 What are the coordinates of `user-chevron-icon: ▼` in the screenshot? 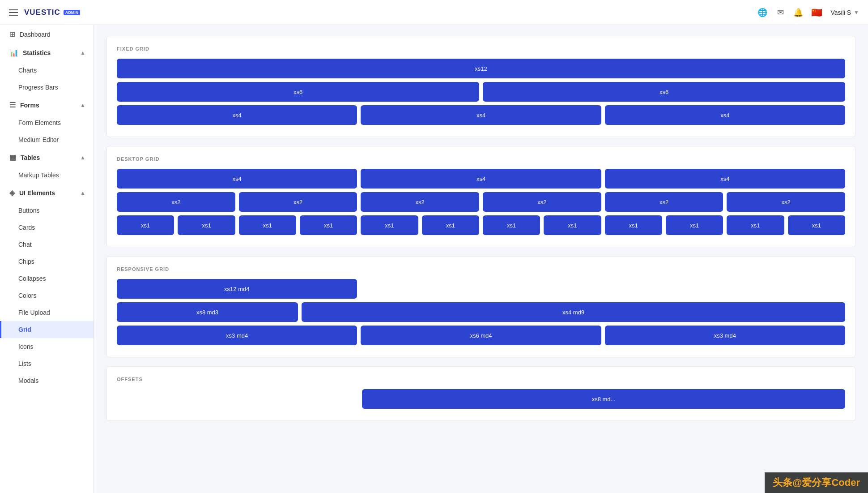 It's located at (856, 13).